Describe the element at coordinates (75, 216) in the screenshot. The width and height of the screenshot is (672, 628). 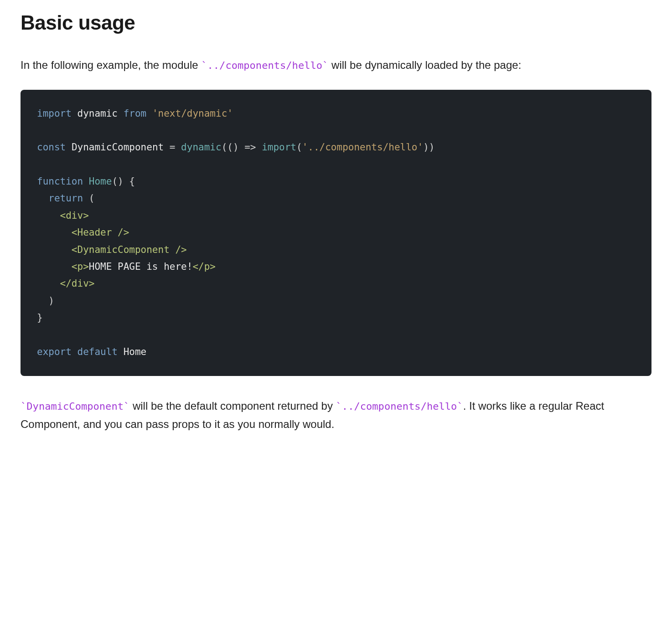
I see `code-token: <div>` at that location.